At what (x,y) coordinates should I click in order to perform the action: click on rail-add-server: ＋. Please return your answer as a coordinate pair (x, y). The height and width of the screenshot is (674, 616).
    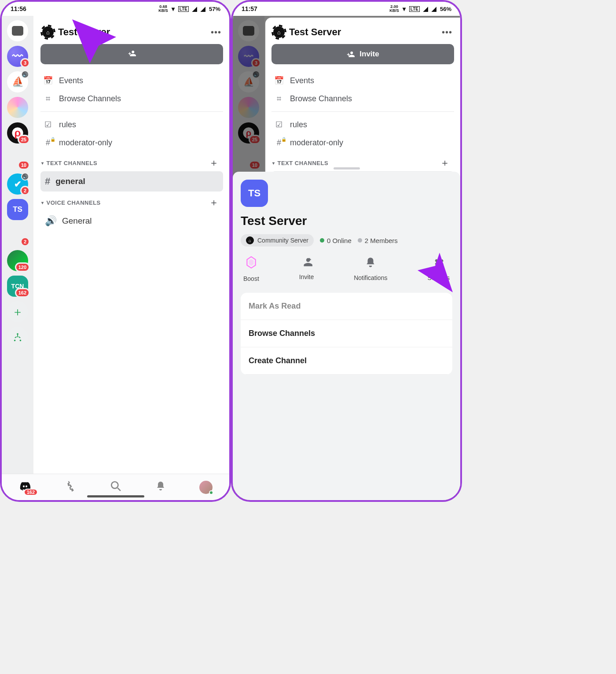
    Looking at the image, I should click on (18, 312).